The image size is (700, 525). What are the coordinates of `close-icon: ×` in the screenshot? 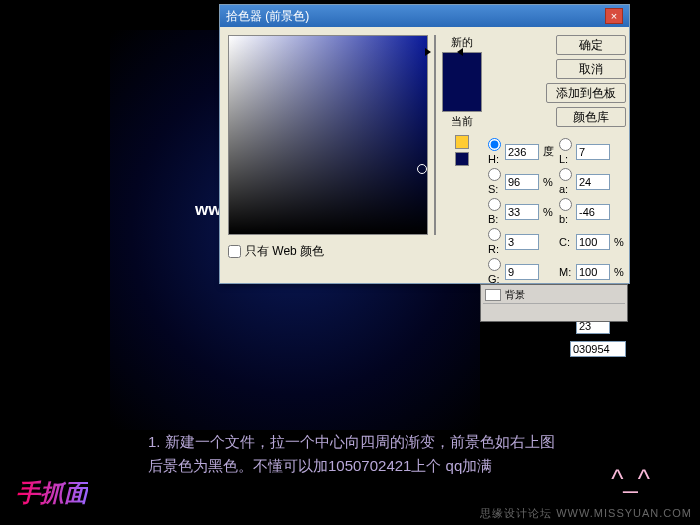 It's located at (614, 16).